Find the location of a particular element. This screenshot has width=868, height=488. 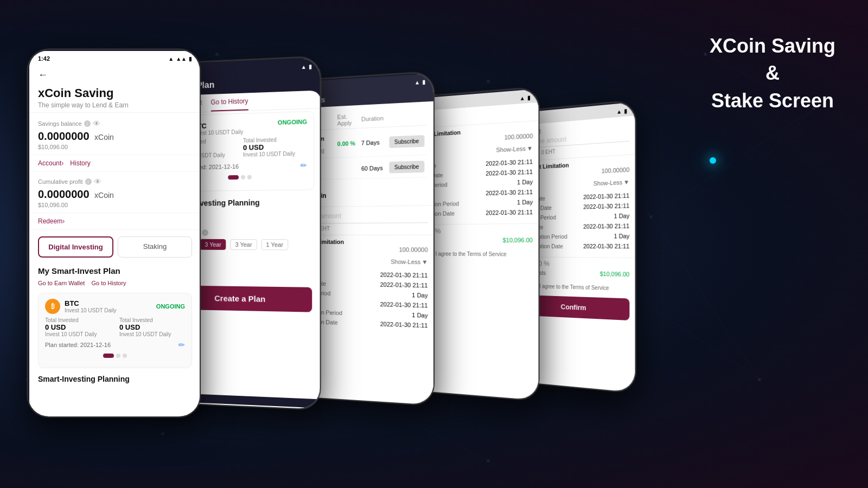

limit-max: 100.00000 is located at coordinates (413, 249).